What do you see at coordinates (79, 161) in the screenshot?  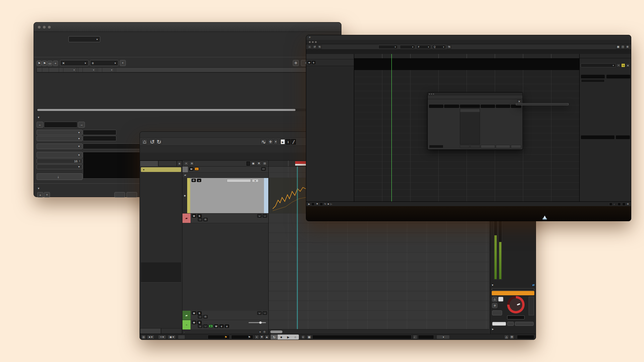 I see `stepper-icon: ↕` at bounding box center [79, 161].